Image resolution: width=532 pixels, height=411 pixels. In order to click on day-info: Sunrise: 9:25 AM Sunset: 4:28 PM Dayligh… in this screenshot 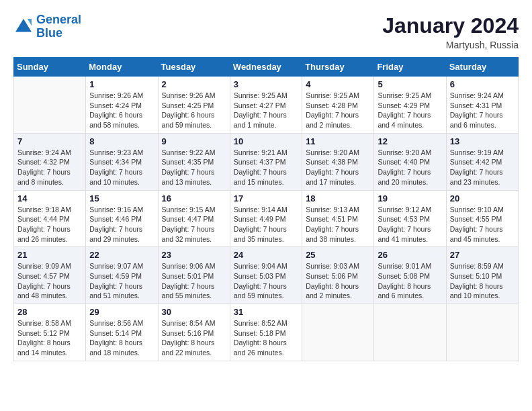, I will do `click(338, 110)`.